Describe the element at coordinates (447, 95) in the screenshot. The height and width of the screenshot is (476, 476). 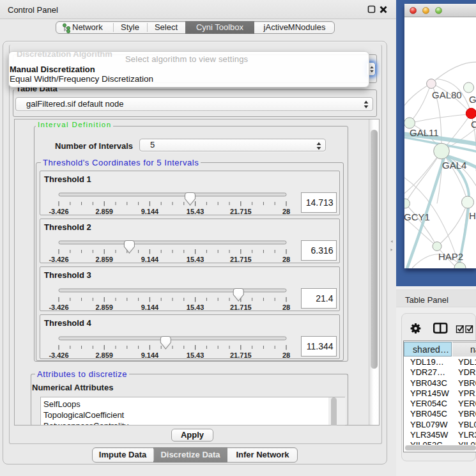
I see `svg-text: GAL80` at that location.